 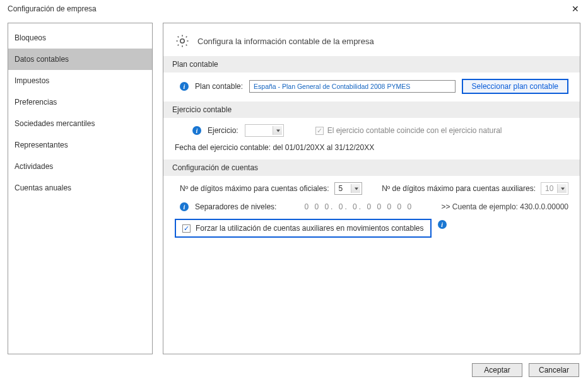 What do you see at coordinates (80, 81) in the screenshot?
I see `sidebar-item-impuestos: Impuestos` at bounding box center [80, 81].